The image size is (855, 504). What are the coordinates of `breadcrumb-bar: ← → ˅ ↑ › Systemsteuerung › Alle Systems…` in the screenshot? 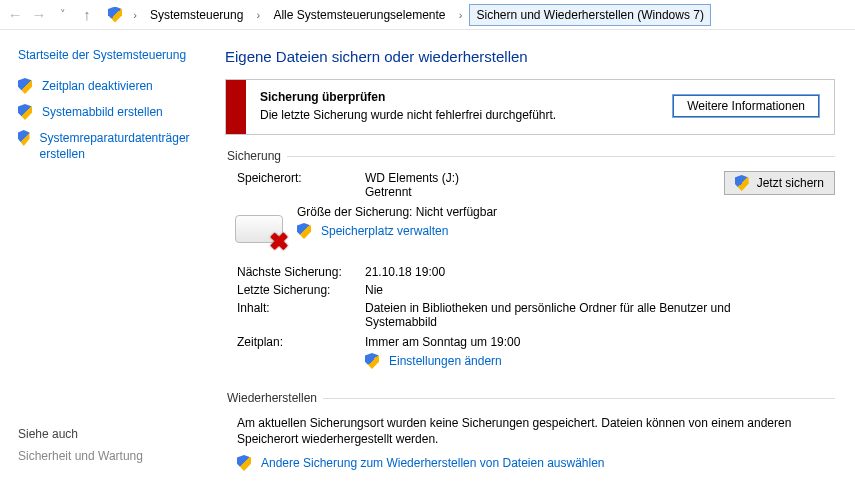 It's located at (428, 15).